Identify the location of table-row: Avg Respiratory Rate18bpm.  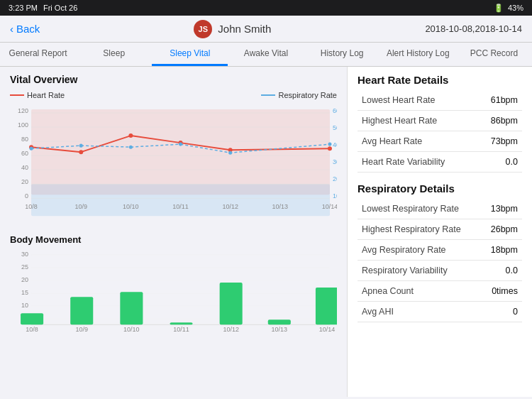
(440, 250).